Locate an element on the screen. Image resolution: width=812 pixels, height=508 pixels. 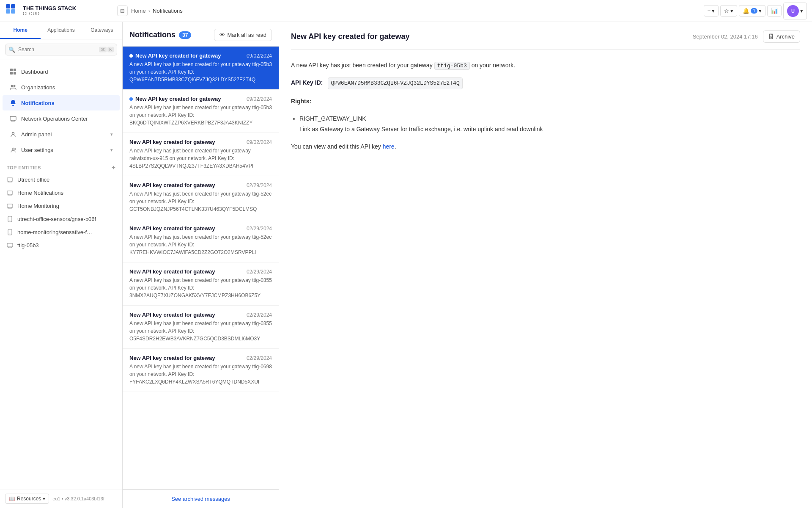
dashboard-icon is located at coordinates (13, 72).